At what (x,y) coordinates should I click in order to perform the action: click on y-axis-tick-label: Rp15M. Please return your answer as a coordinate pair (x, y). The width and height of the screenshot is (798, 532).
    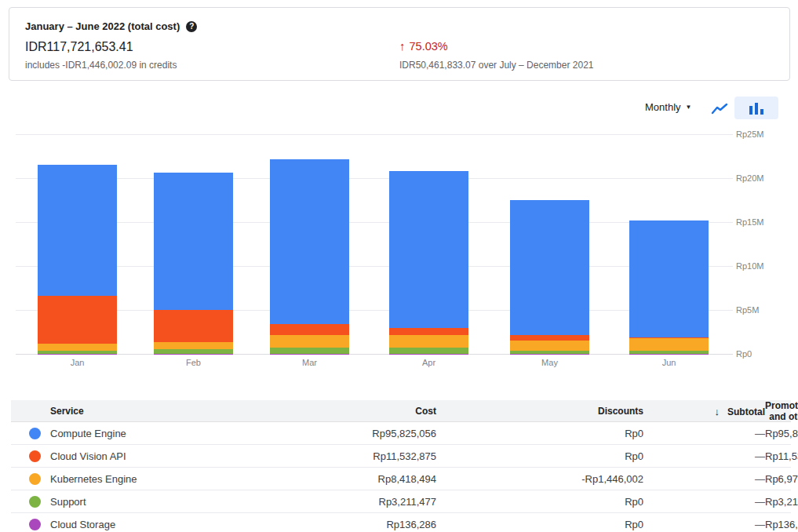
    Looking at the image, I should click on (750, 222).